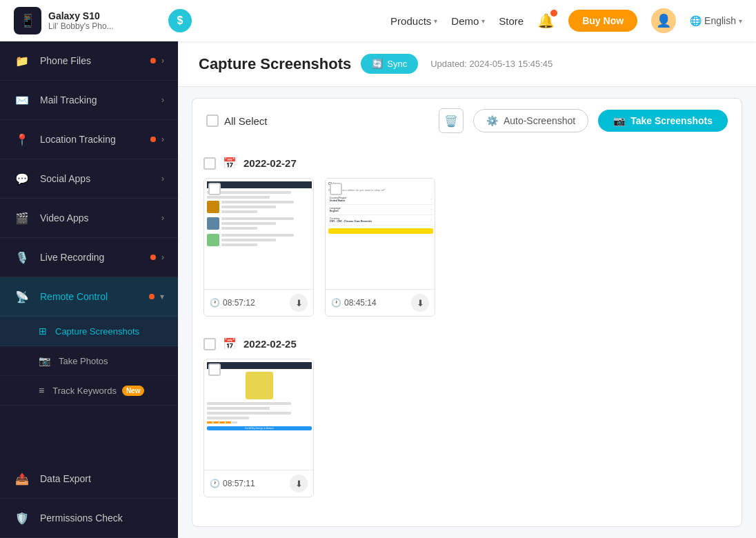 This screenshot has height=538, width=756. I want to click on screenshot-preview, so click(259, 234).